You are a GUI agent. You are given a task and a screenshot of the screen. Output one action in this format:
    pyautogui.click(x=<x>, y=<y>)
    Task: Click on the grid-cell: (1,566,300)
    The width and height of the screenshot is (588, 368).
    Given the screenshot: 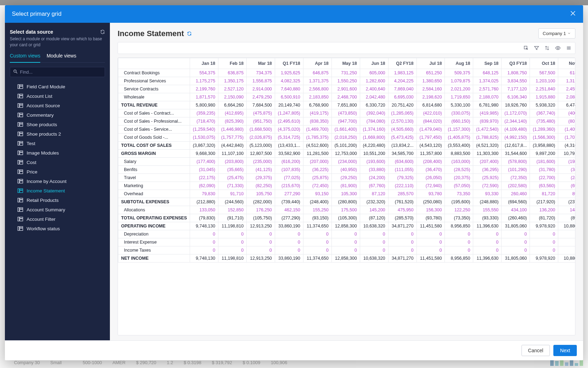 What is the action you would take?
    pyautogui.click(x=544, y=137)
    